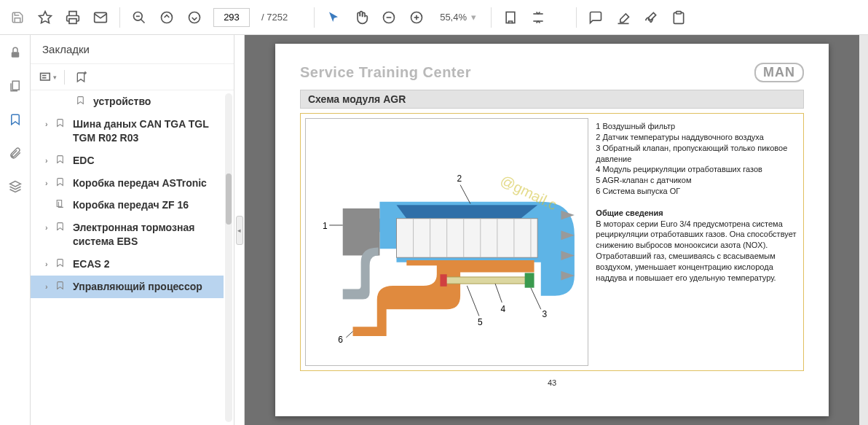 The width and height of the screenshot is (868, 425). What do you see at coordinates (194, 17) in the screenshot?
I see `page-down-icon` at bounding box center [194, 17].